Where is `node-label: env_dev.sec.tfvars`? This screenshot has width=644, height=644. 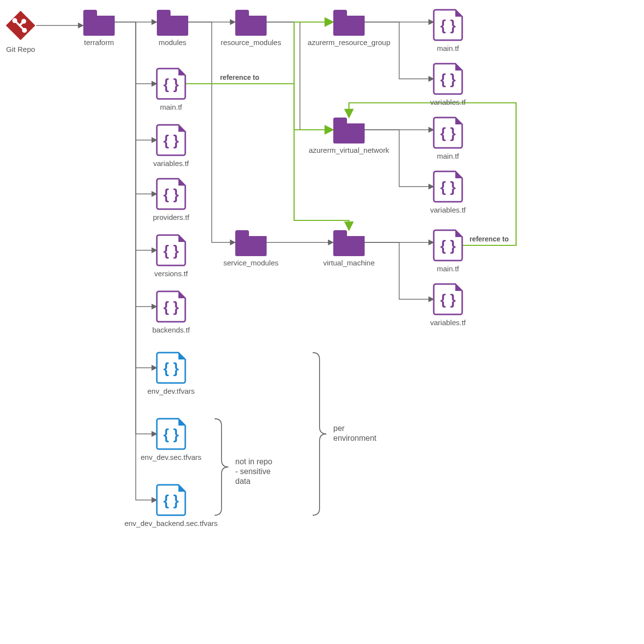 node-label: env_dev.sec.tfvars is located at coordinates (171, 457).